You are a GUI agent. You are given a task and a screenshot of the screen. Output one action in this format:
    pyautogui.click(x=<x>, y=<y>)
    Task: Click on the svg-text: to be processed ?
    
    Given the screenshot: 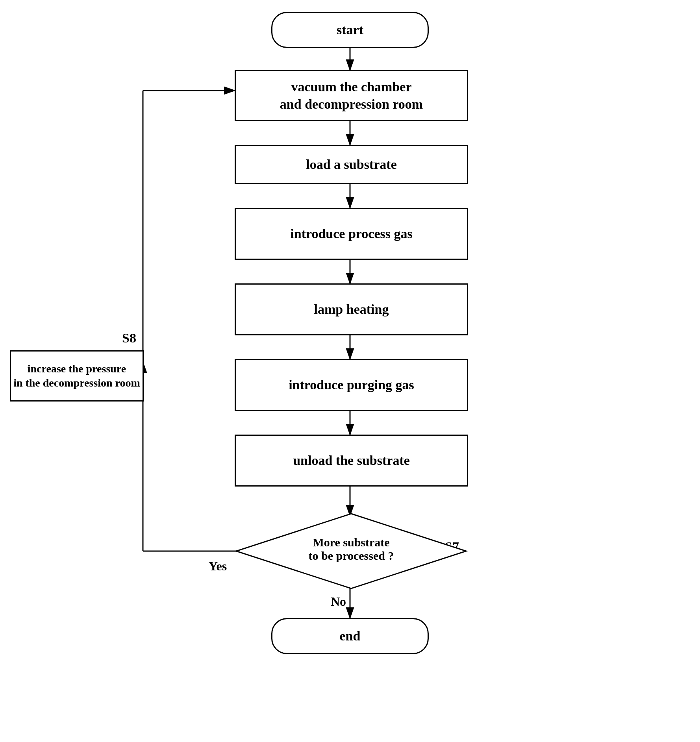 What is the action you would take?
    pyautogui.click(x=351, y=556)
    